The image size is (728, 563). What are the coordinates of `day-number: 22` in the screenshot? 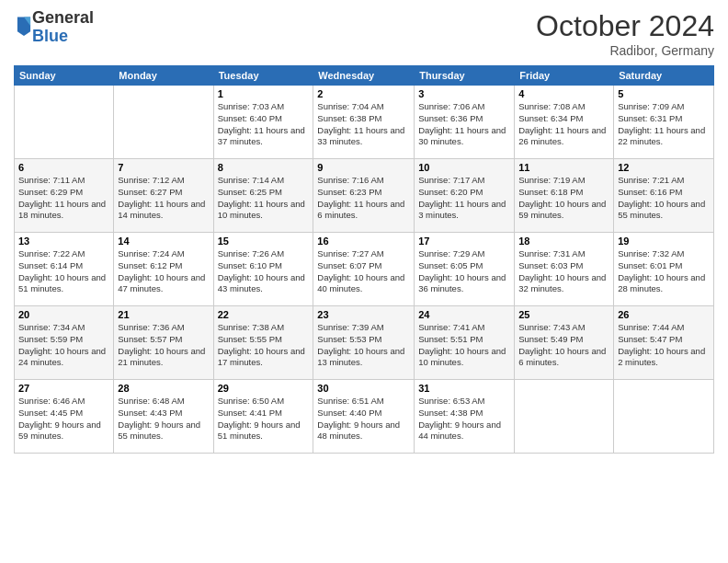 It's located at (264, 315).